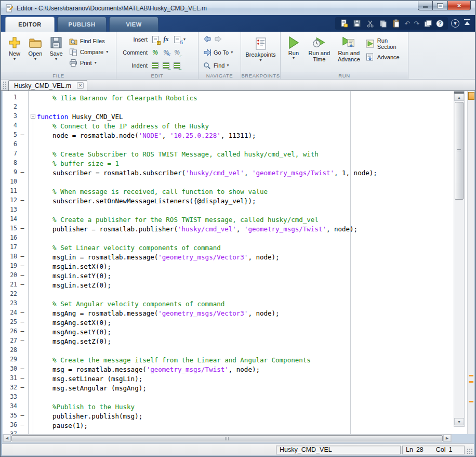 This screenshot has width=476, height=457. What do you see at coordinates (242, 98) in the screenshot?
I see `code-line: % Ilia Baranov for Clearpath Robotics` at bounding box center [242, 98].